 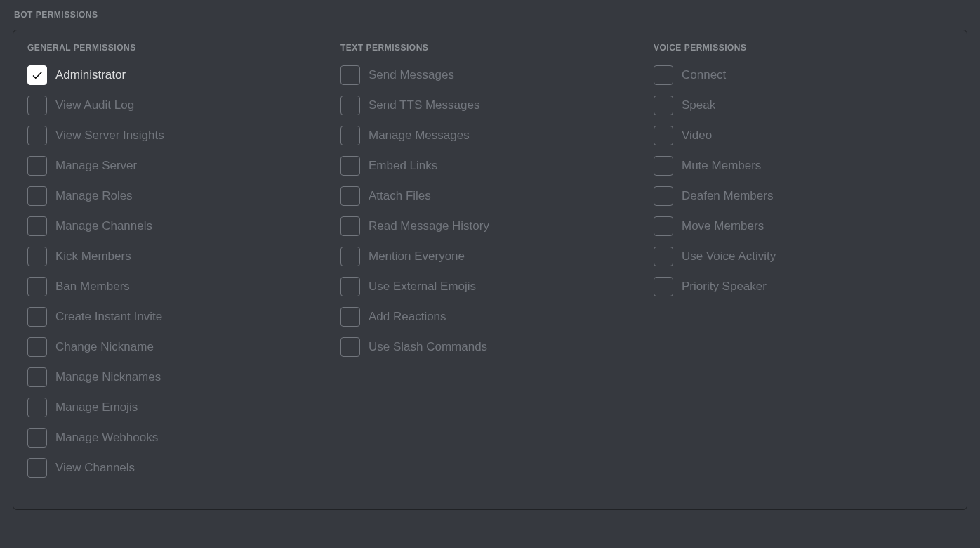 I want to click on permission-row: Administrator, so click(x=177, y=75).